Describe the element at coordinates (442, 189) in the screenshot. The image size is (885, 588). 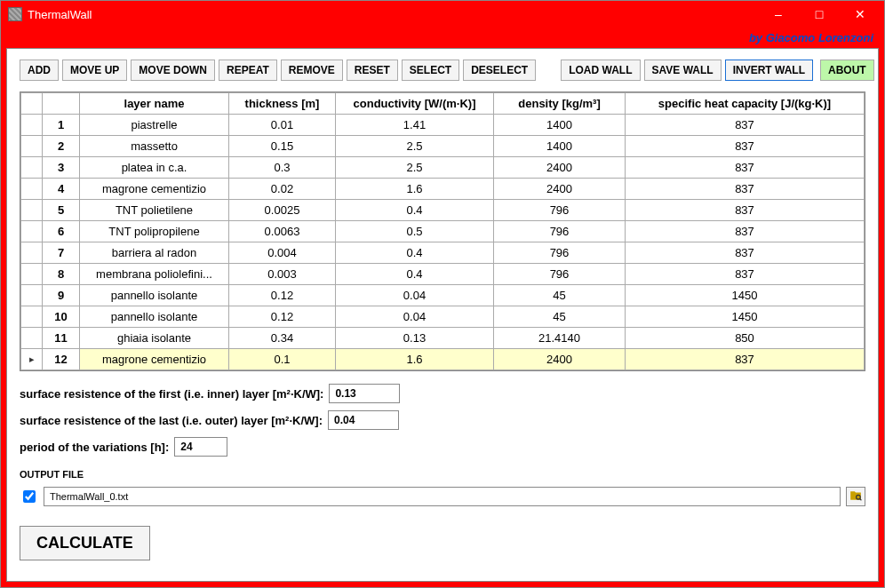
I see `table-row: 4magrone cementizio0.021.62400837` at that location.